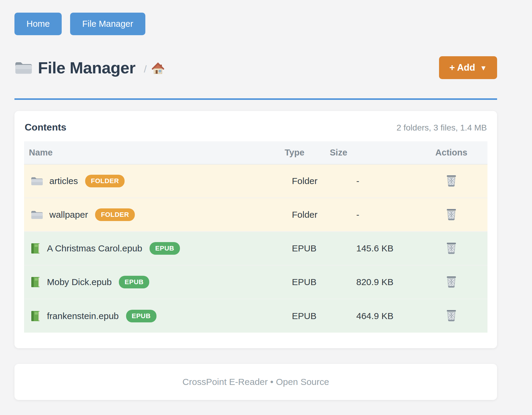  What do you see at coordinates (38, 24) in the screenshot?
I see `nav-home-button: Home` at bounding box center [38, 24].